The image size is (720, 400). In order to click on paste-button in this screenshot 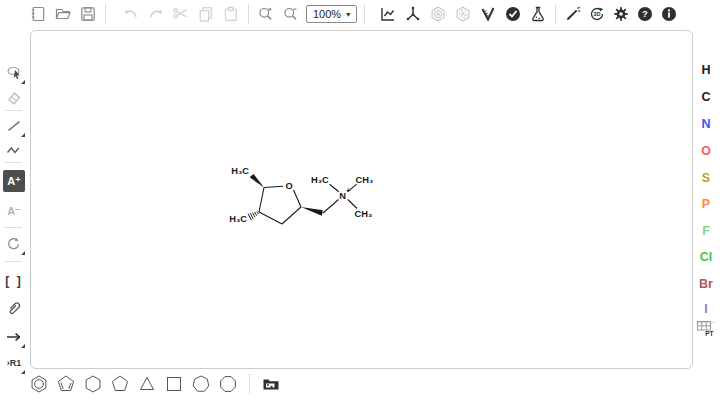, I will do `click(231, 14)`.